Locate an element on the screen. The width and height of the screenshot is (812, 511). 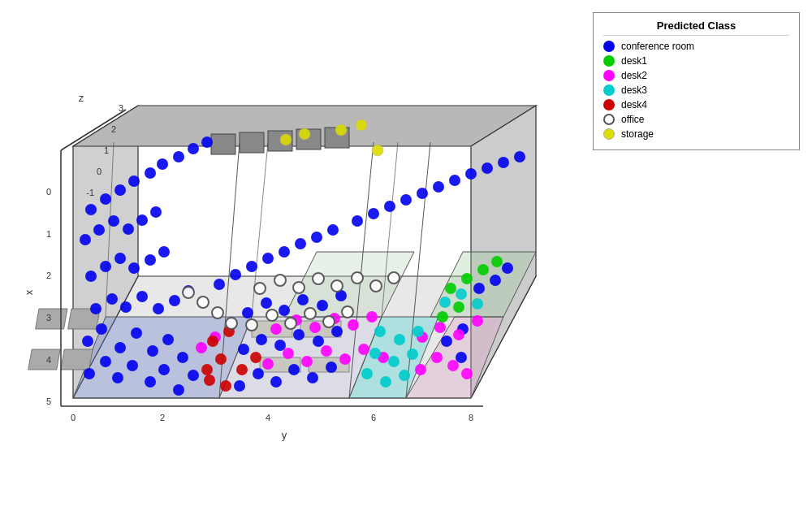
legend-item-desk4: desk4 is located at coordinates (697, 105).